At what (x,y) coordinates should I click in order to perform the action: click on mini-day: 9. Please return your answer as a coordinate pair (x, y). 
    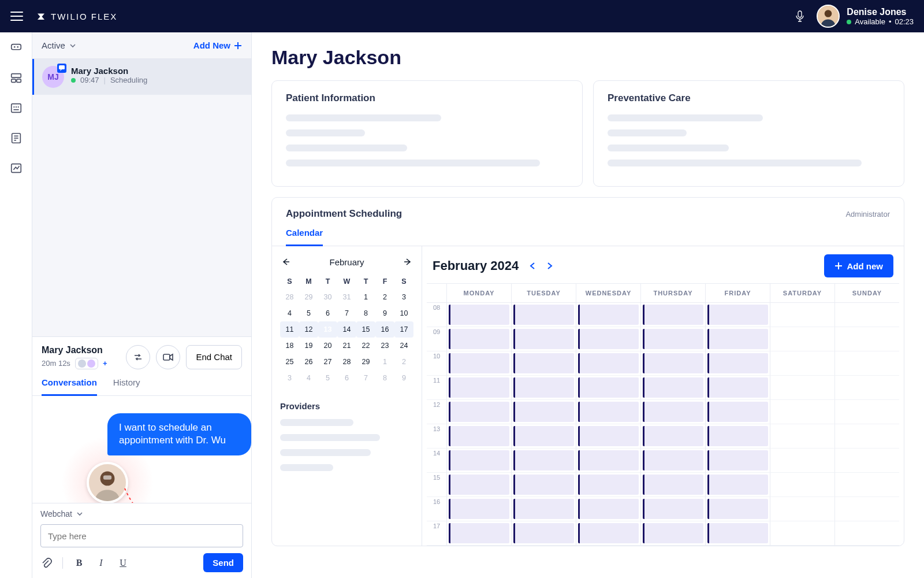
    Looking at the image, I should click on (404, 378).